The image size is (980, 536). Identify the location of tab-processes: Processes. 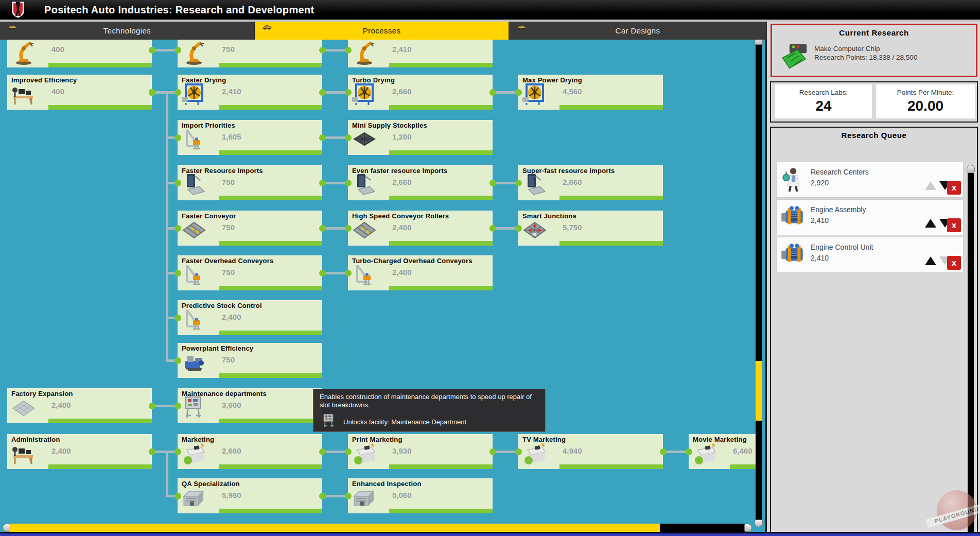
(382, 31).